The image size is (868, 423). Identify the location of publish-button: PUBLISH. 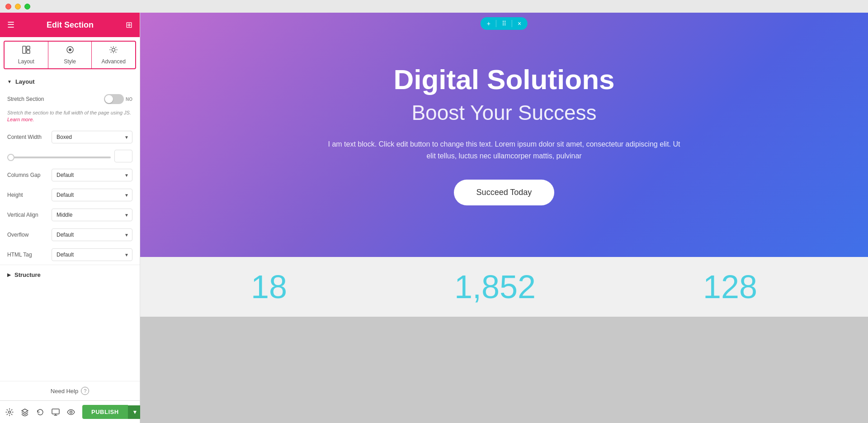
(105, 412).